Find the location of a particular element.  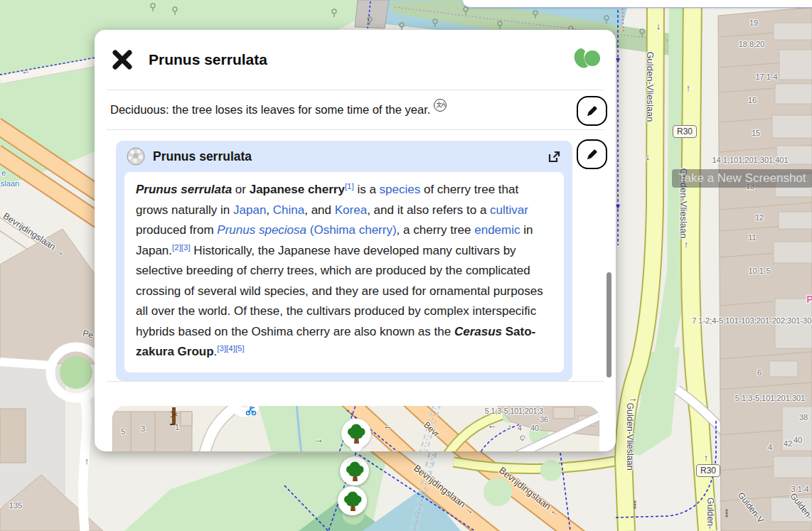

wiki-link: [2][3] is located at coordinates (181, 247).